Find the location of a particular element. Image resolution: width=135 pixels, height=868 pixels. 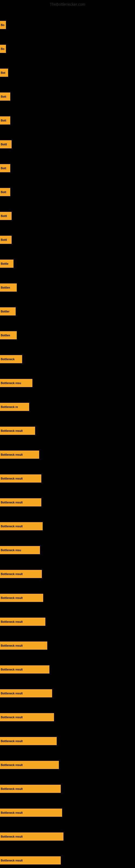

bar-label: Bottler is located at coordinates (5, 311).